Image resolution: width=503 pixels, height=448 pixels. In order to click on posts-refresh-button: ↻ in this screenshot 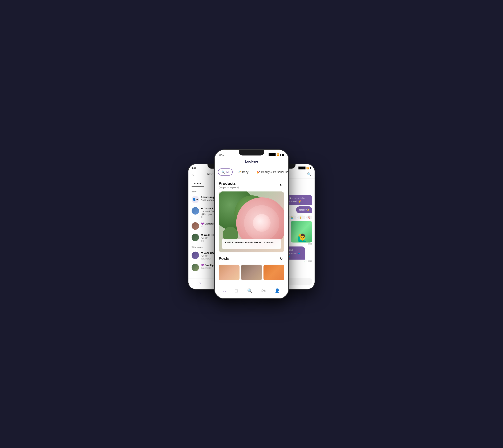, I will do `click(281, 259)`.